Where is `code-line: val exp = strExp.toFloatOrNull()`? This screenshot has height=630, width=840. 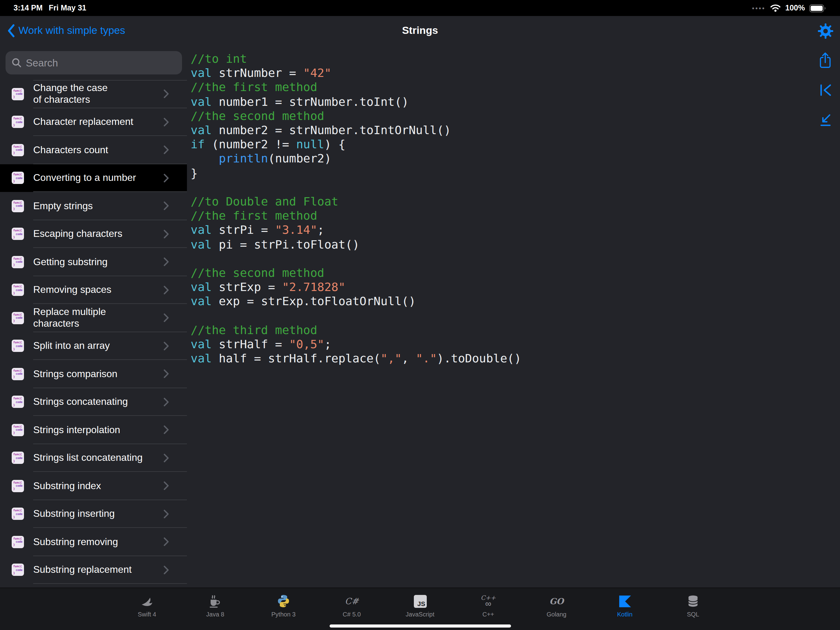 code-line: val exp = strExp.toFloatOrNull() is located at coordinates (502, 302).